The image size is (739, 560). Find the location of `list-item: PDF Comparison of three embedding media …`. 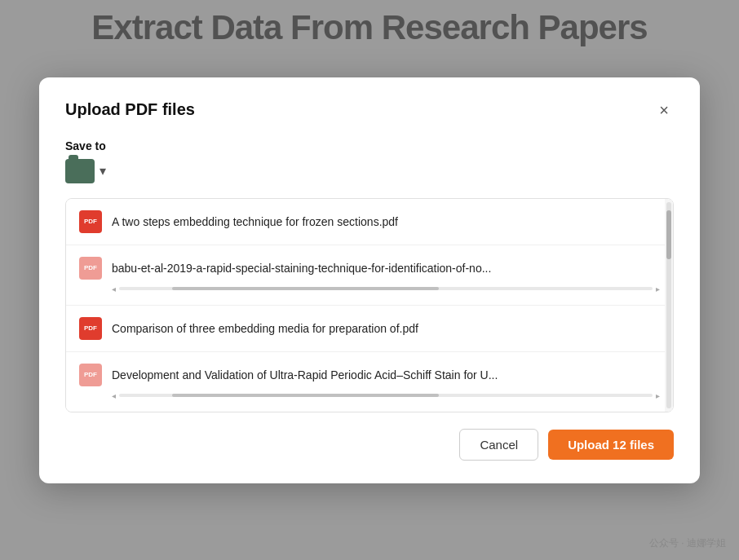

list-item: PDF Comparison of three embedding media … is located at coordinates (370, 329).